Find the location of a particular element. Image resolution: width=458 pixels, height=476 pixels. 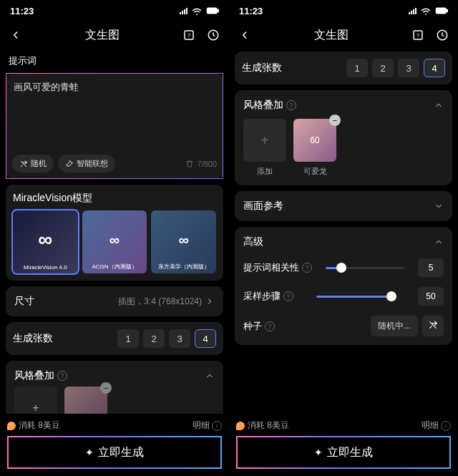

steps-slider is located at coordinates (356, 296).